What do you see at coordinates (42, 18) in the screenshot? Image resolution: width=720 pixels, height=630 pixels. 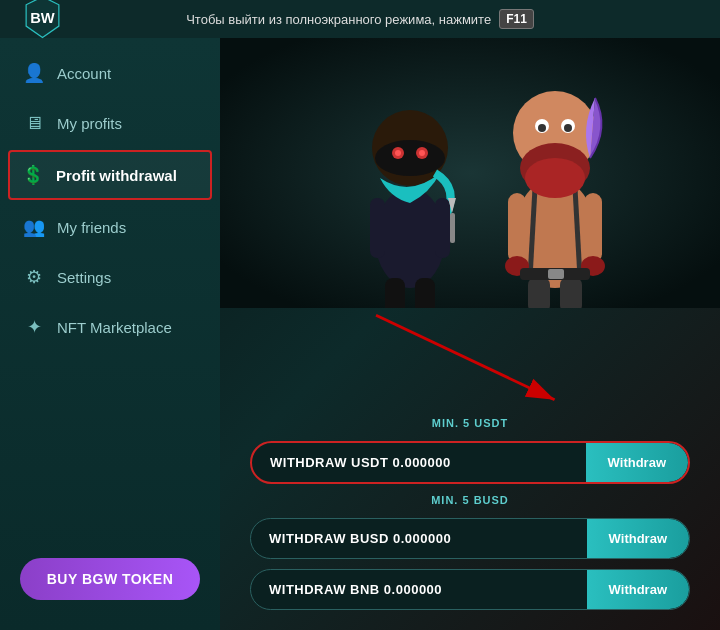 I see `svg-text: BW` at bounding box center [42, 18].